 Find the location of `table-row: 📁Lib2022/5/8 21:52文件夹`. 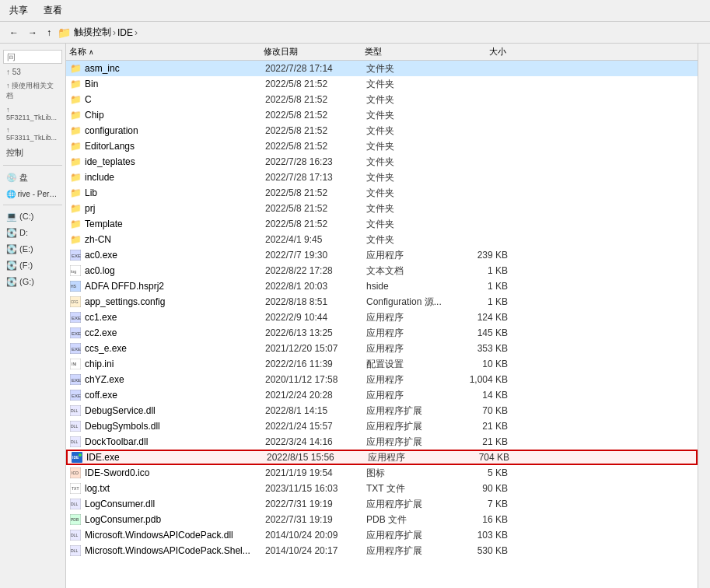

table-row: 📁Lib2022/5/8 21:52文件夹 is located at coordinates (382, 193).